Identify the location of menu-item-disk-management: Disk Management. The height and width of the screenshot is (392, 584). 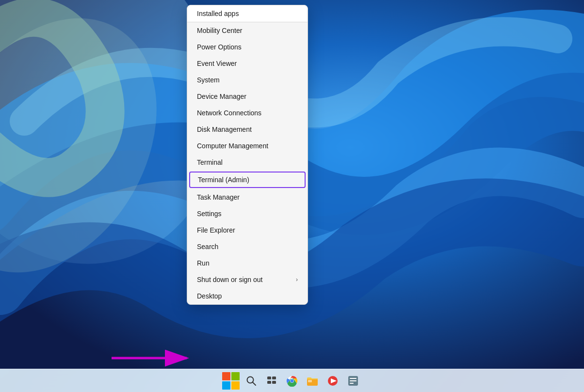
(247, 129).